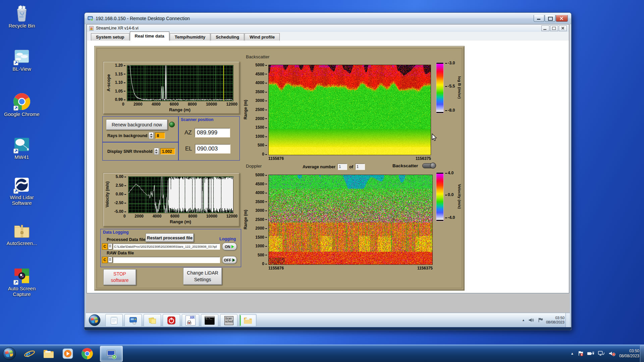 This screenshot has height=362, width=644. What do you see at coordinates (555, 320) in the screenshot?
I see `remote-clock: 03:5008/08/2023` at bounding box center [555, 320].